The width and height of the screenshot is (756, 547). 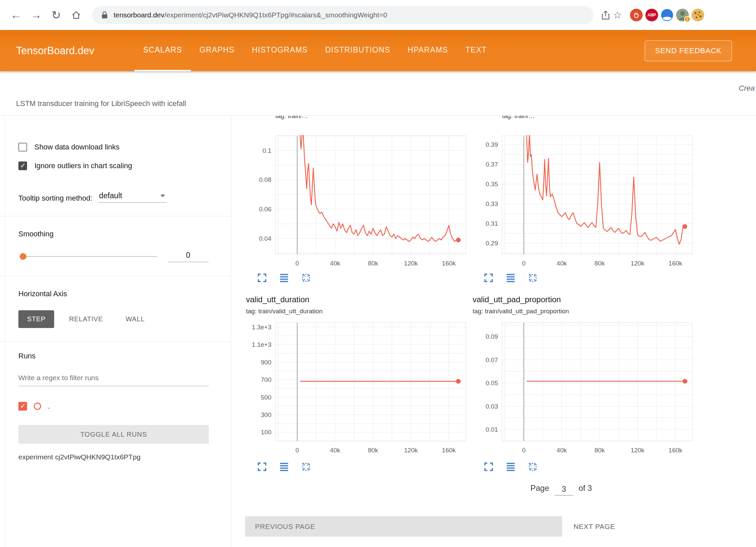 I want to click on ignore-outliers-label: Ignore outliers in chart scaling, so click(x=83, y=166).